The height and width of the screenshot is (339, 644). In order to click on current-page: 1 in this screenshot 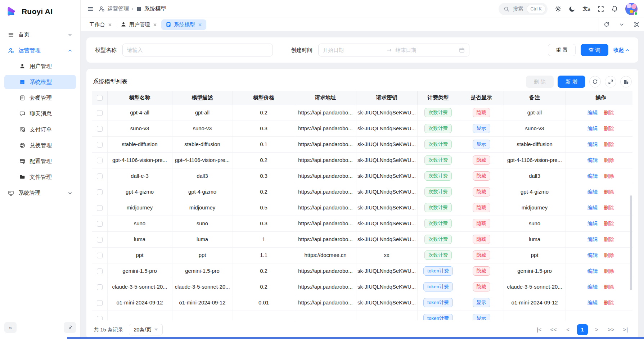, I will do `click(582, 330)`.